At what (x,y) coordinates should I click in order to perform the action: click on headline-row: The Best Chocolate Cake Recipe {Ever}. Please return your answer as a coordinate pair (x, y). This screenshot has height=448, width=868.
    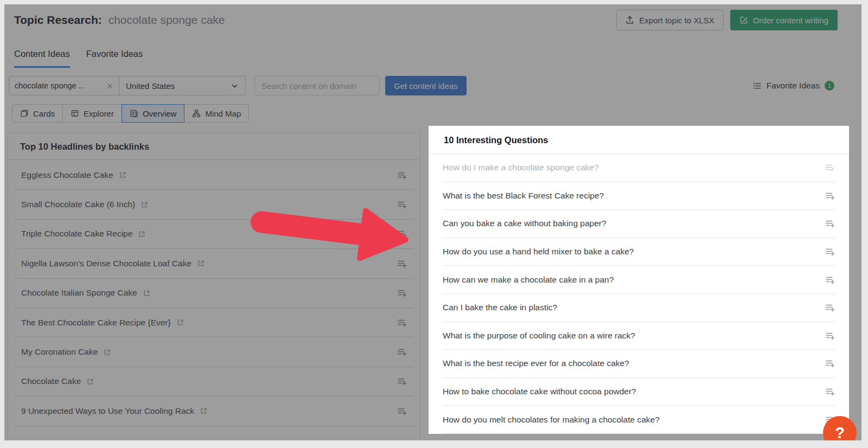
    Looking at the image, I should click on (214, 323).